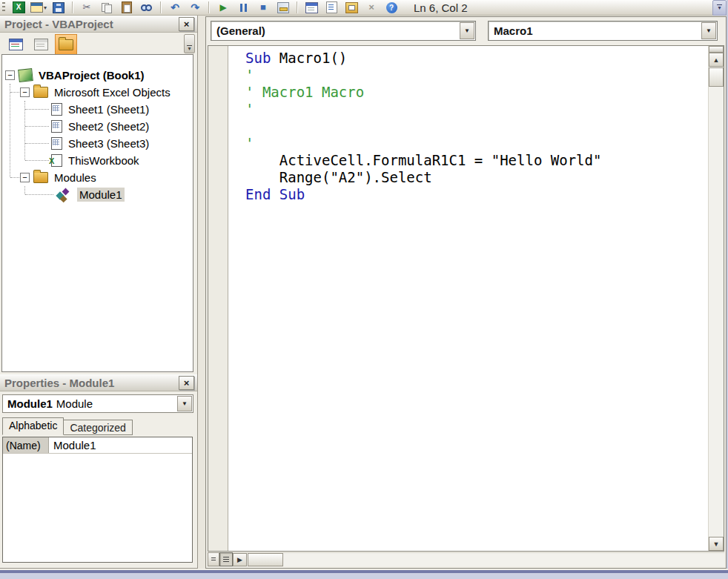  Describe the element at coordinates (226, 559) in the screenshot. I see `full-module-view-button` at that location.